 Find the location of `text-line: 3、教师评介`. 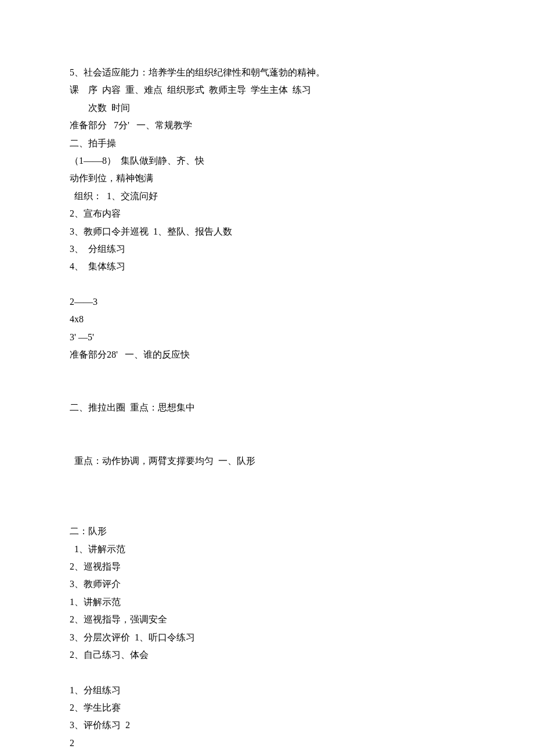

text-line: 3、教师评介 is located at coordinates (267, 584).